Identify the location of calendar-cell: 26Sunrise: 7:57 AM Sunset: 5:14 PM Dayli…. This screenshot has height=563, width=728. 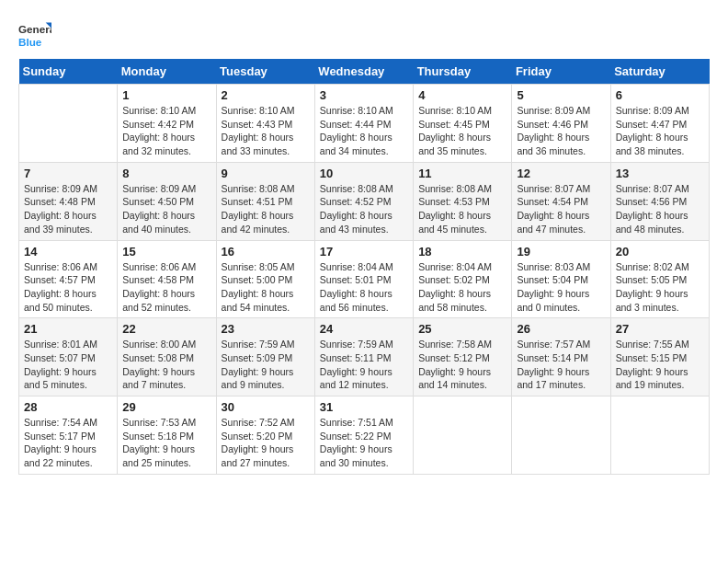
(561, 357).